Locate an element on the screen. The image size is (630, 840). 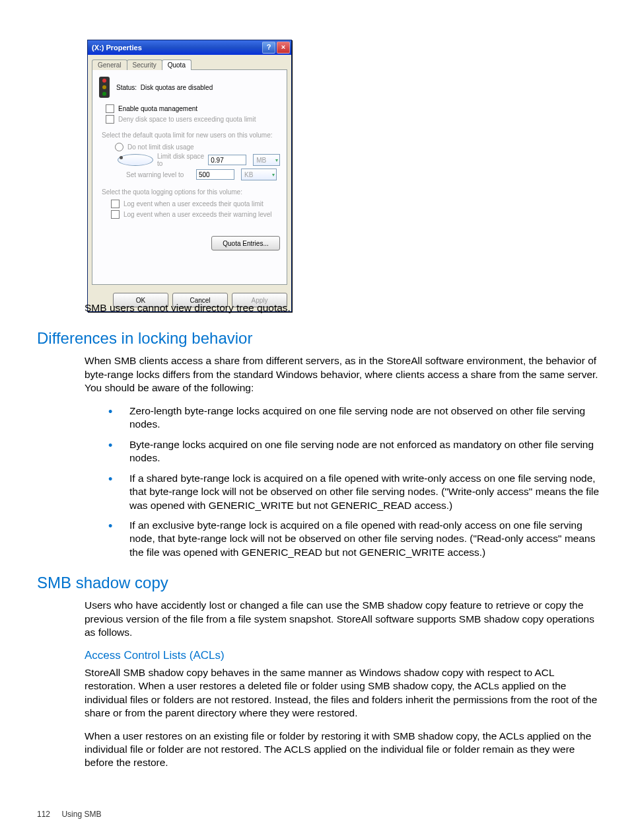
titlebar: (X:) Properties ? × is located at coordinates (190, 48).